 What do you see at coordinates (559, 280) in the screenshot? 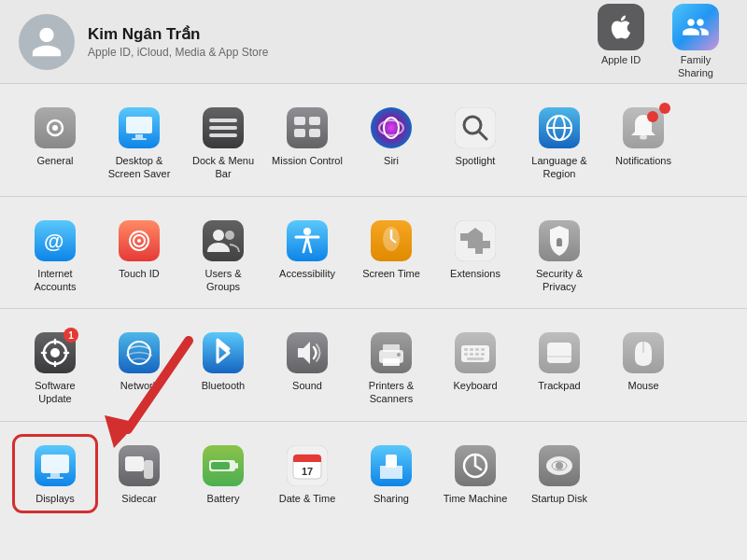
I see `label-security: Security & Privacy` at bounding box center [559, 280].